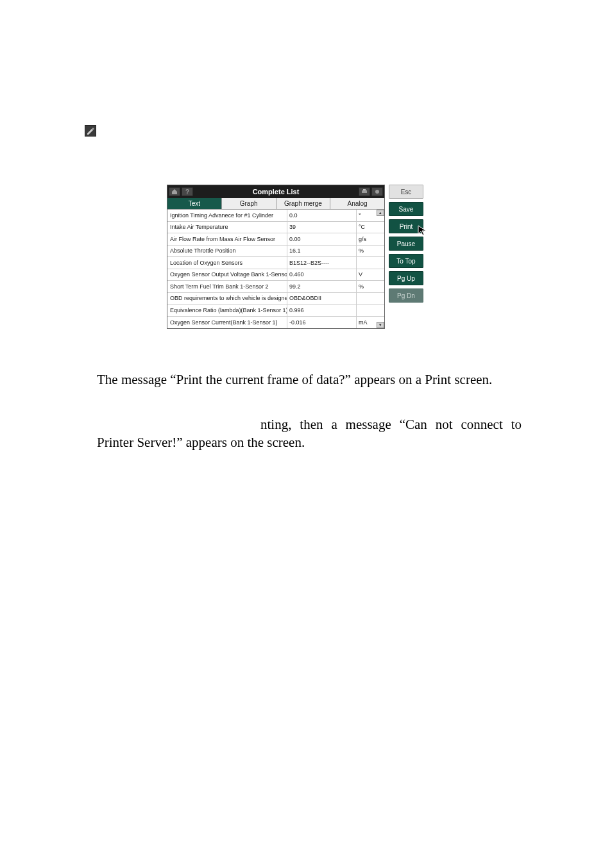 This screenshot has height=868, width=612. I want to click on home-icon, so click(174, 192).